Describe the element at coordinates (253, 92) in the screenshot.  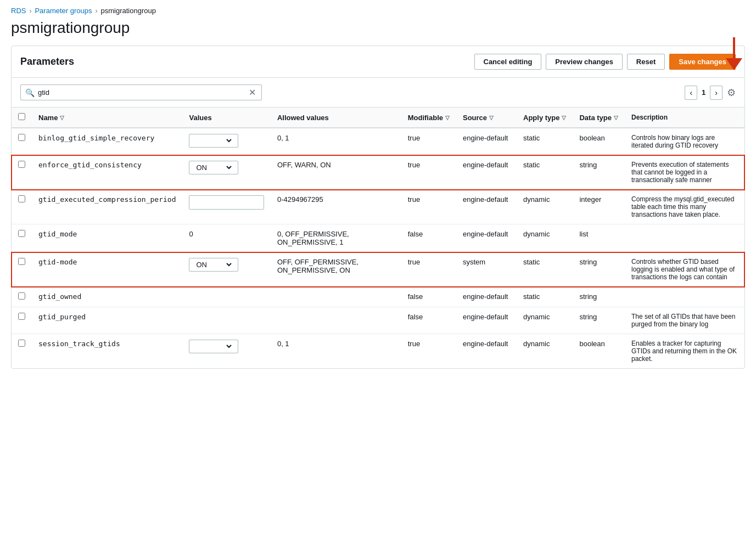
I see `search-clear-icon: ✕` at that location.